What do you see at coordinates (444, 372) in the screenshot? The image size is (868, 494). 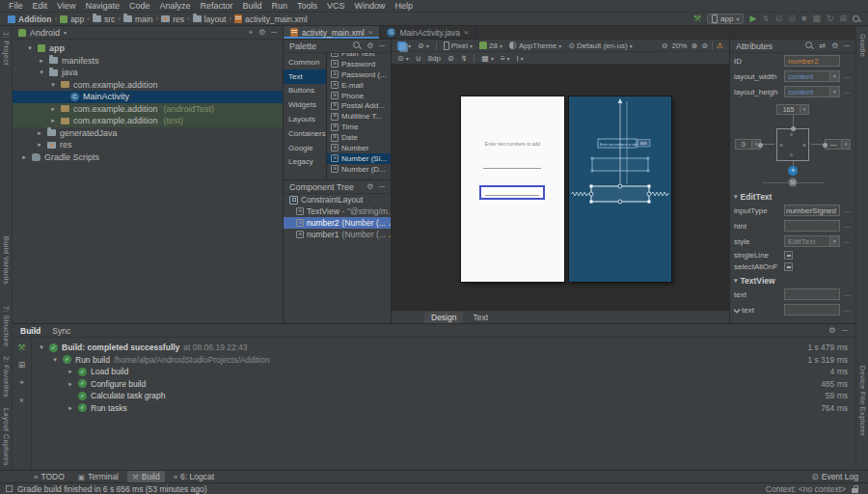 I see `build-row-load-build: ▸✓ Load build 4 ms` at bounding box center [444, 372].